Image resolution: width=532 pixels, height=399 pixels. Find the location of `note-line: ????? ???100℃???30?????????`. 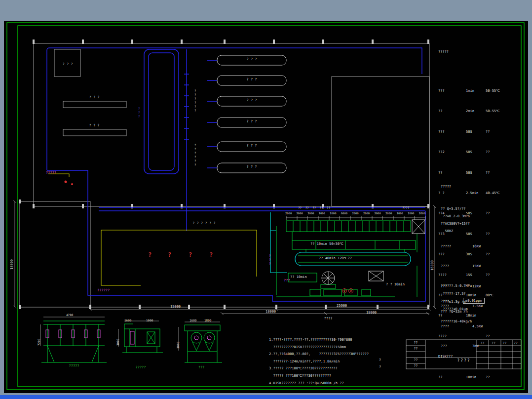

note-line: ????? ???100℃???30????????? is located at coordinates (319, 376).